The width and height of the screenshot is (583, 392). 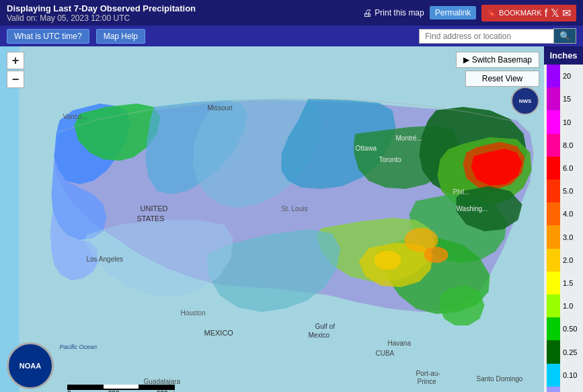 What do you see at coordinates (563, 352) in the screenshot?
I see `legend-item: 0.25` at bounding box center [563, 352].